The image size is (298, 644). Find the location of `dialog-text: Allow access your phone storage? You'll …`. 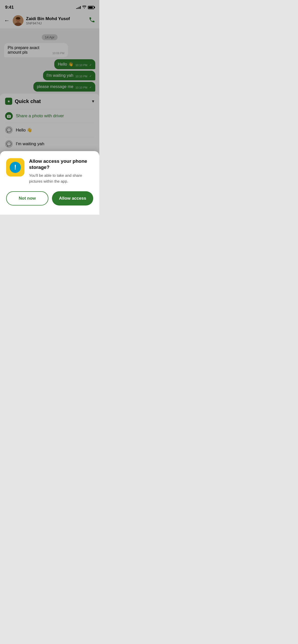

dialog-text: Allow access your phone storage? You'll … is located at coordinates (61, 171).